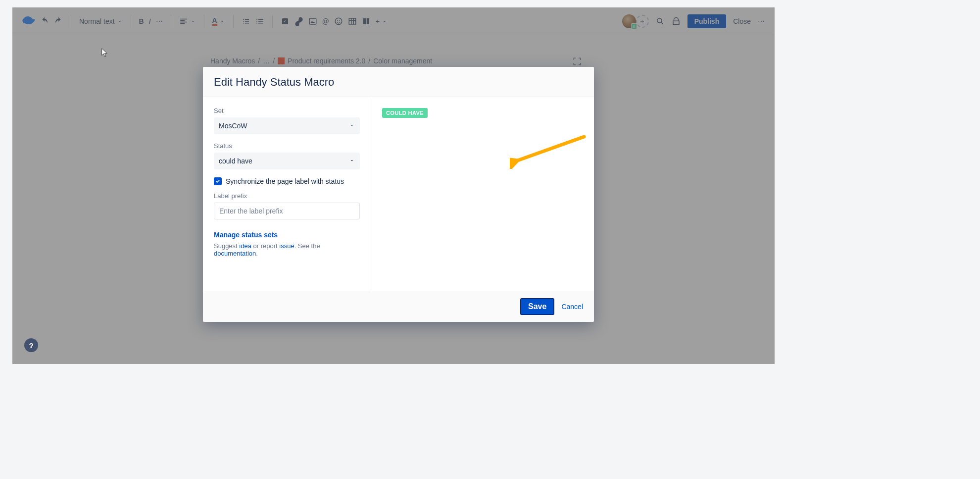 The height and width of the screenshot is (479, 980). Describe the element at coordinates (287, 146) in the screenshot. I see `status-field-label: Status` at that location.